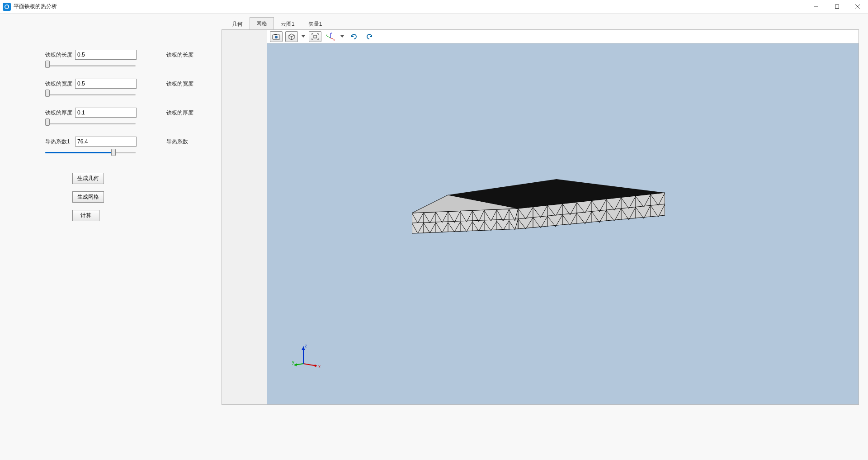 This screenshot has width=868, height=460. What do you see at coordinates (538, 209) in the screenshot?
I see `mesh-model` at bounding box center [538, 209].